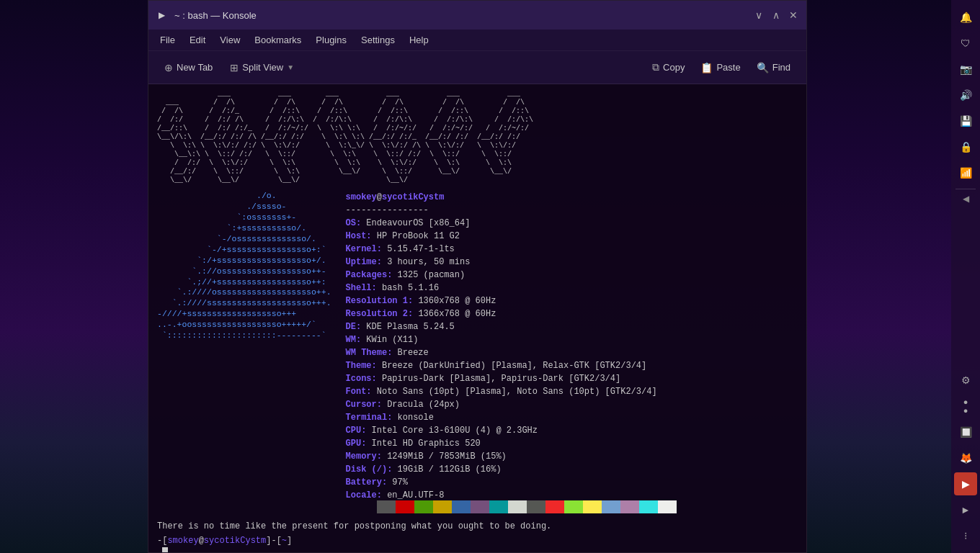 This screenshot has height=553, width=980. What do you see at coordinates (205, 15) in the screenshot?
I see `title-bar-left: ▶ ~ : bash — Konsole` at bounding box center [205, 15].